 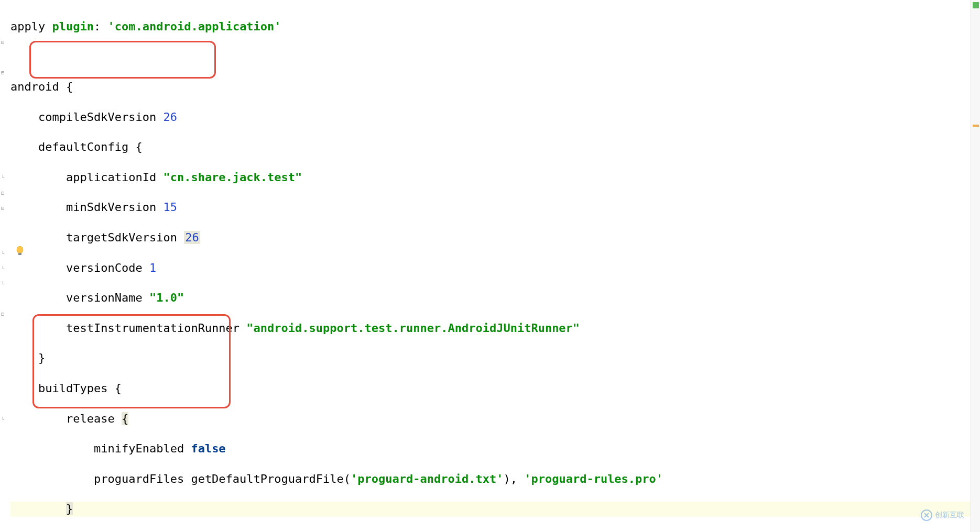 What do you see at coordinates (42, 358) in the screenshot?
I see `brace: }` at bounding box center [42, 358].